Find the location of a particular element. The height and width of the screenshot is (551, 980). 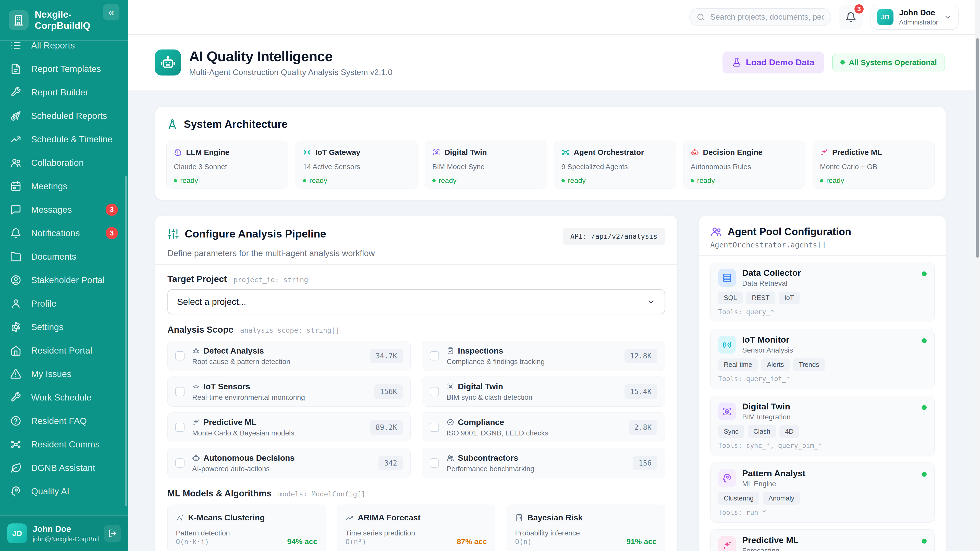

analysis-scope-label-row: Analysis Scope analysis_scope: string[] is located at coordinates (416, 329).